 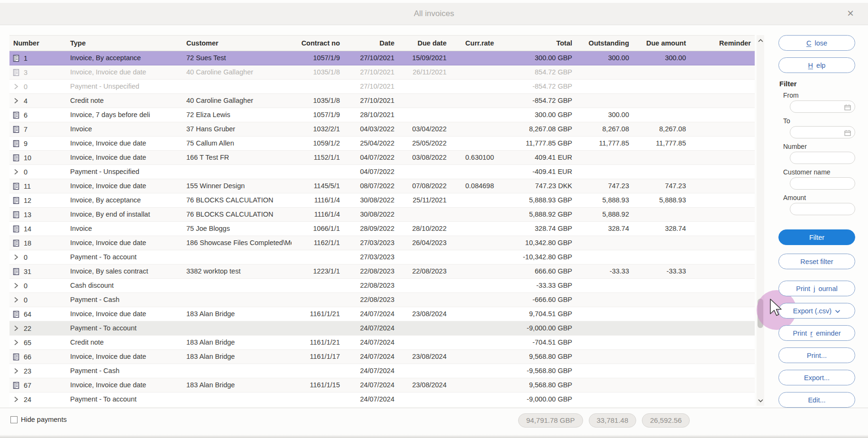 I want to click on table-row: 66Invoice, Invoice due date183 Alan Brid…, so click(x=382, y=357).